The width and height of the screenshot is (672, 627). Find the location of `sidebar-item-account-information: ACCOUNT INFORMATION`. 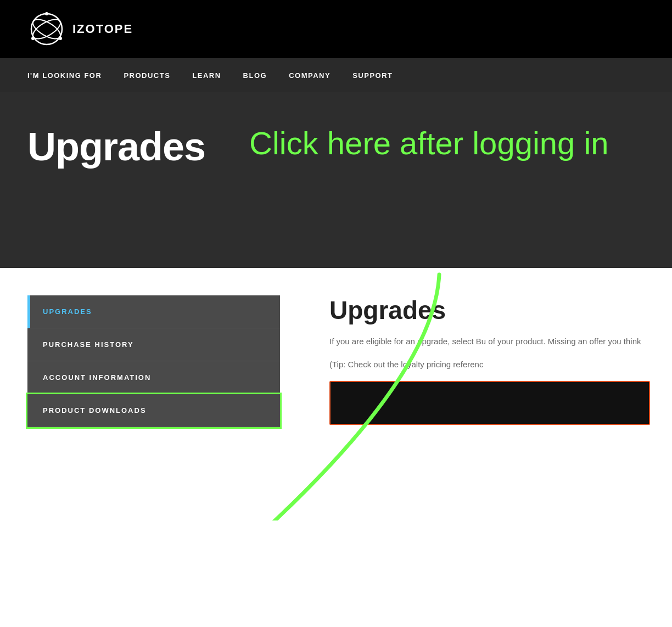

sidebar-item-account-information: ACCOUNT INFORMATION is located at coordinates (154, 378).